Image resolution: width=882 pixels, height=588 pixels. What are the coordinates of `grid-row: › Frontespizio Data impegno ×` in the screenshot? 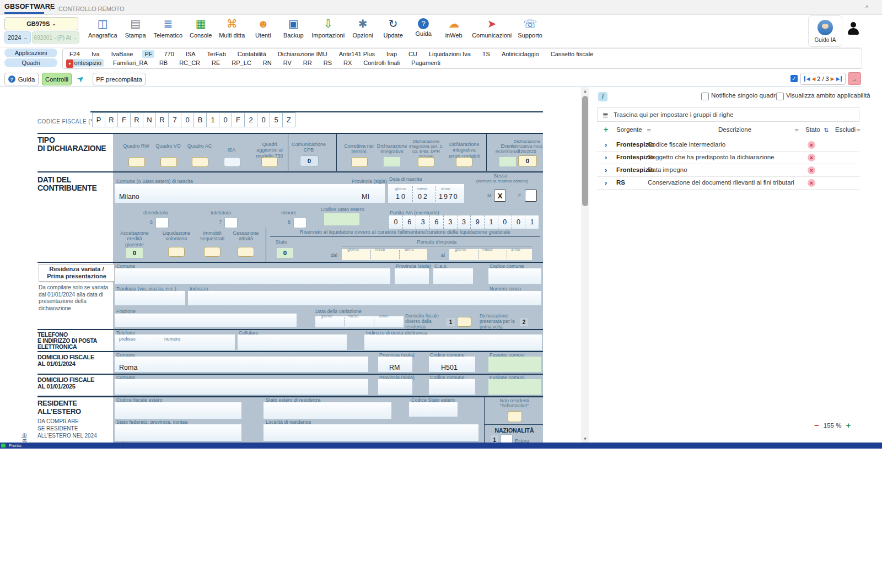 It's located at (728, 171).